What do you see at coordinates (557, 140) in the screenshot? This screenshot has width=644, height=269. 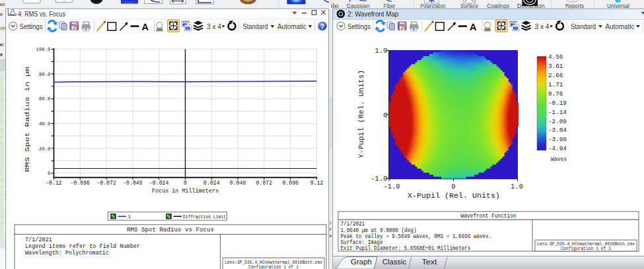 I see `svg-text: -3.99` at bounding box center [557, 140].